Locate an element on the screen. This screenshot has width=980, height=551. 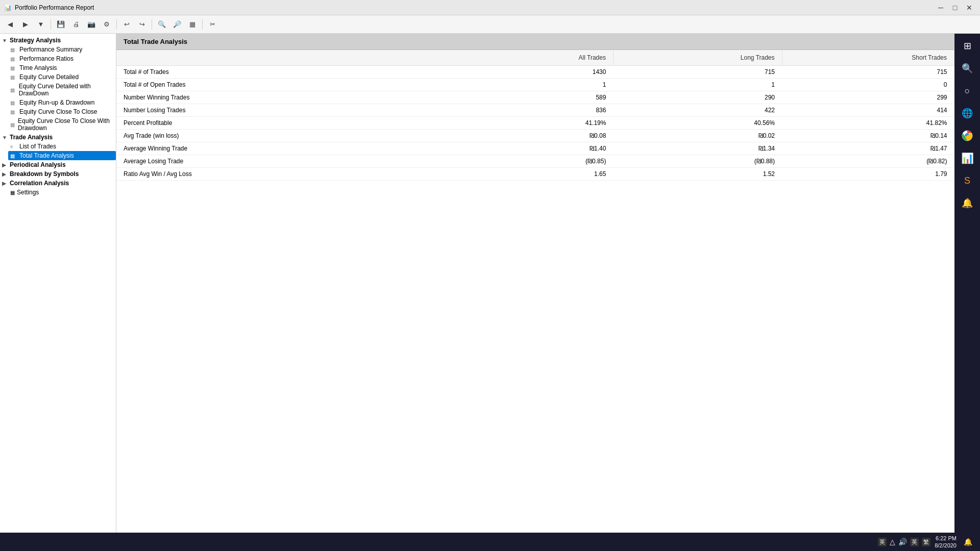
sidebar-group-strategy-label: Strategy Analysis is located at coordinates (35, 40).